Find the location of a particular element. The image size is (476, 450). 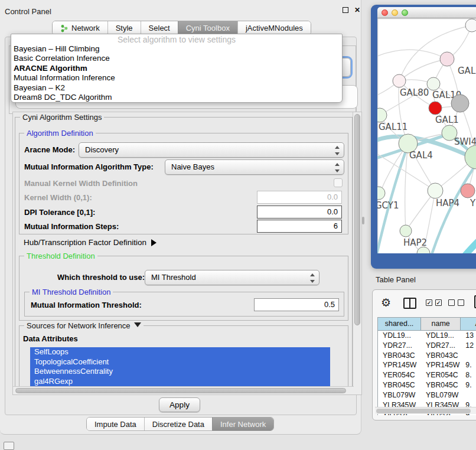

float-window-icon is located at coordinates (345, 10).